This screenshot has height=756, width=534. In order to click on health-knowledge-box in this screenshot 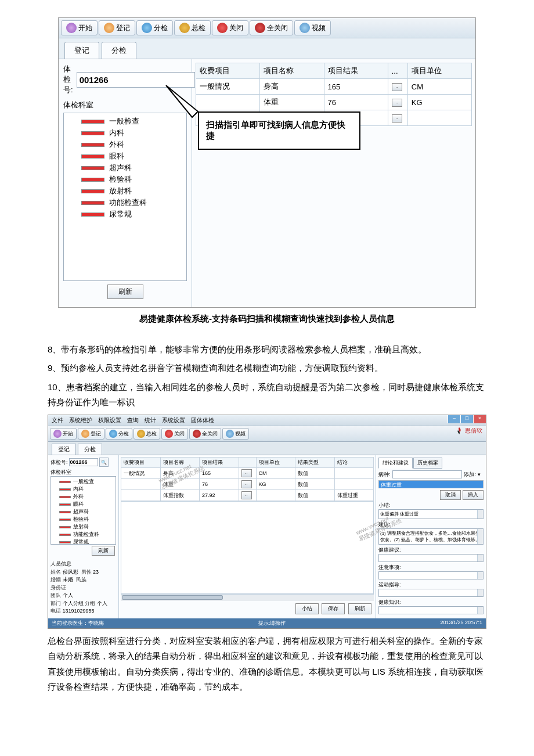, I will do `click(431, 610)`.